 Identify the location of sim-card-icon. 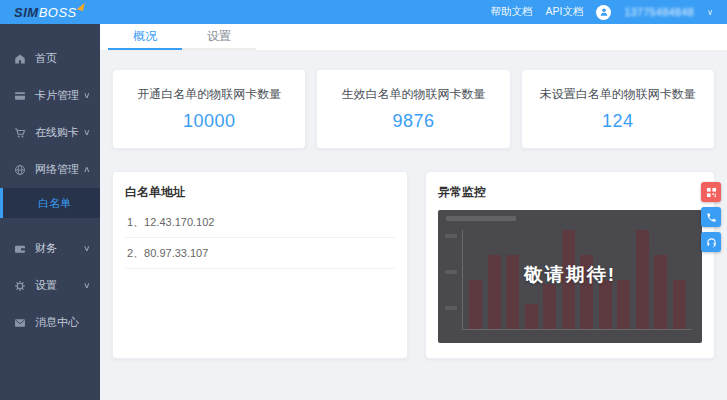
(20, 96).